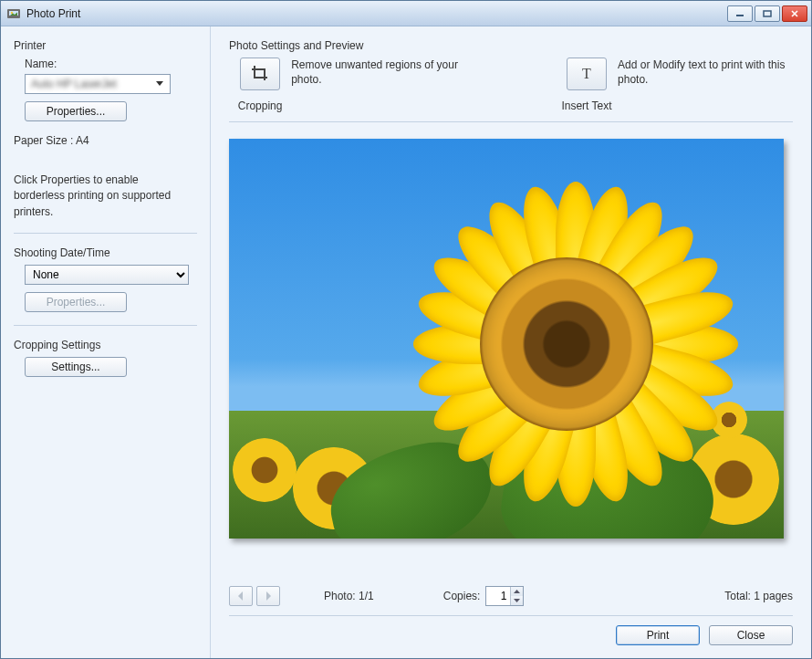  What do you see at coordinates (260, 74) in the screenshot?
I see `cropping-tool-button` at bounding box center [260, 74].